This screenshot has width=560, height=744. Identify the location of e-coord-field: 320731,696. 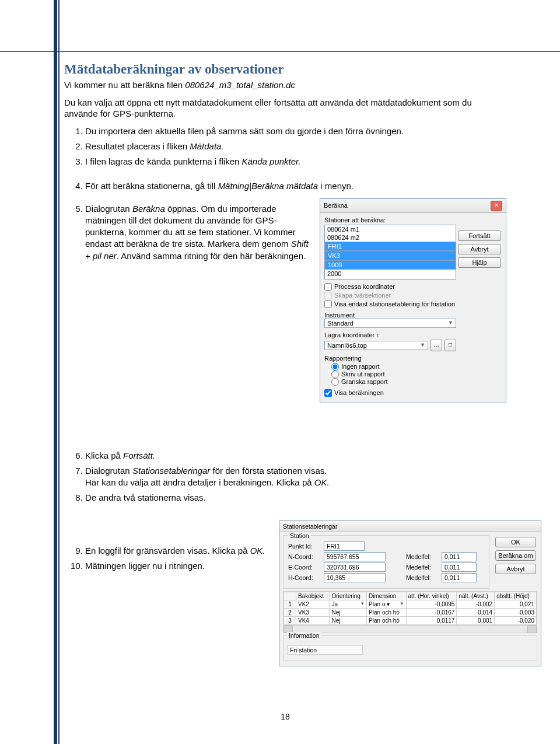
(355, 567).